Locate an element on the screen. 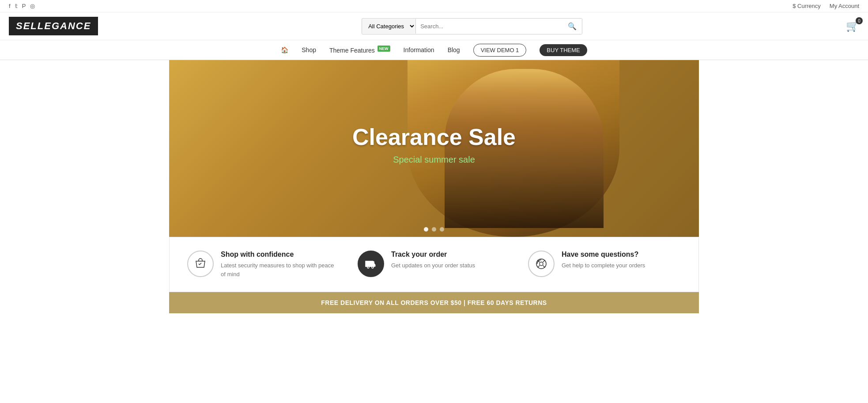 The height and width of the screenshot is (403, 868). feature-text-shop: Shop with confidence Latest security mea… is located at coordinates (280, 264).